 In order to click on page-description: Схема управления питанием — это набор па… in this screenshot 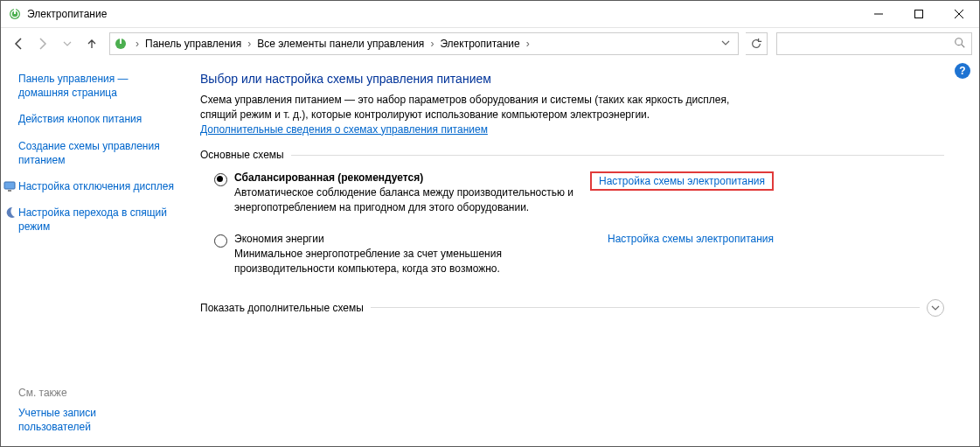, I will do `click(480, 115)`.